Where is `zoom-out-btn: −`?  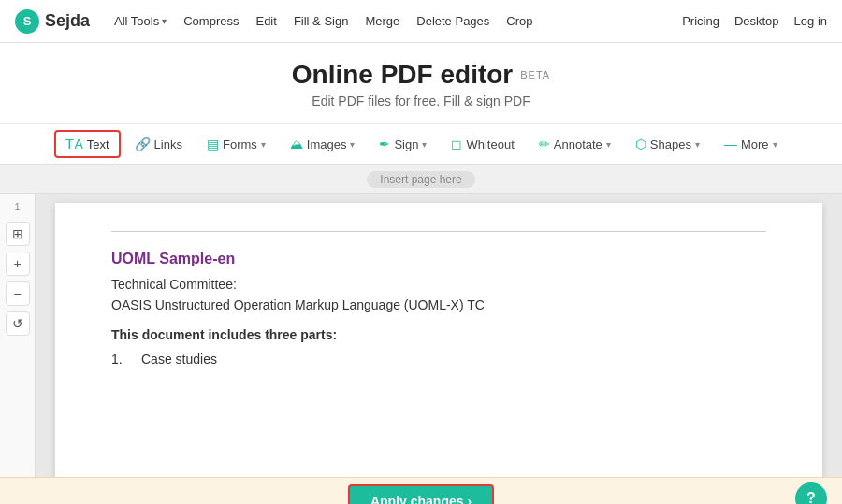 zoom-out-btn: − is located at coordinates (18, 294).